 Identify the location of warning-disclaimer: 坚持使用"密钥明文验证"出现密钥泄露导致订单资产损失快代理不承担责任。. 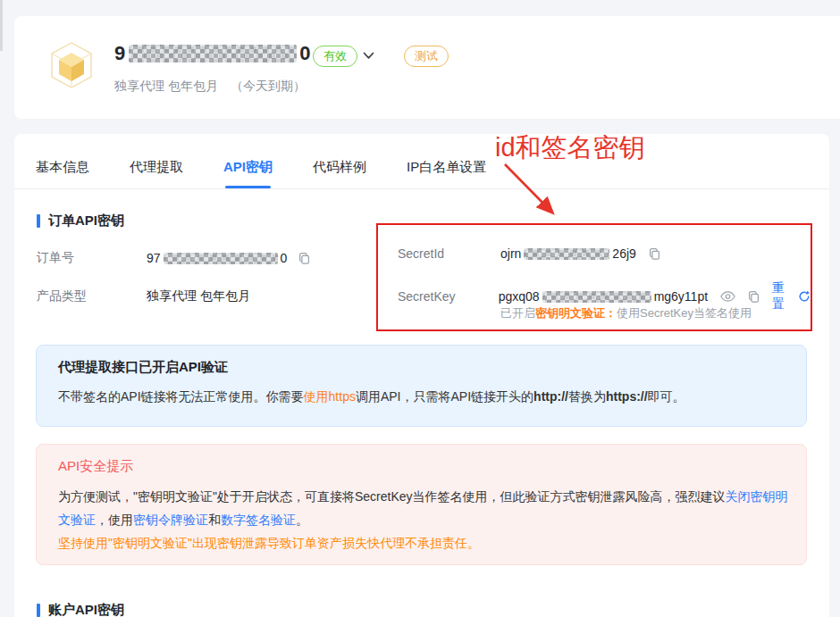
(422, 543).